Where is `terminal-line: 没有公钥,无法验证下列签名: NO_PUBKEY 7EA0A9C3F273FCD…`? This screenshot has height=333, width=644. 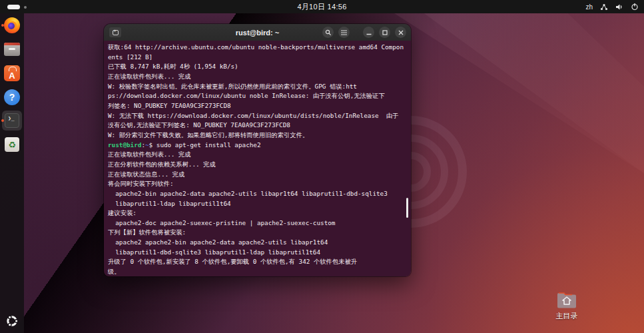 terminal-line: 没有公钥,无法验证下列签名: NO_PUBKEY 7EA0A9C3F273FCD… is located at coordinates (257, 125).